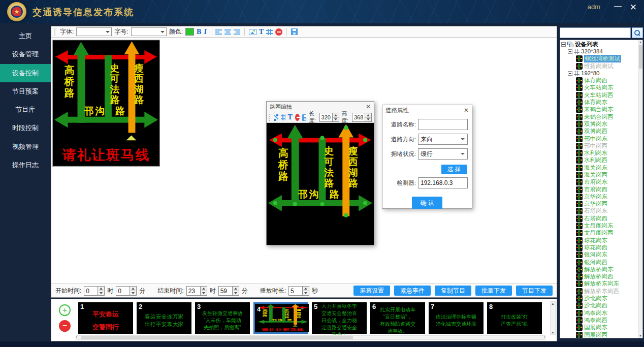  Describe the element at coordinates (427, 203) in the screenshot. I see `confirm-button: 确 认` at that location.